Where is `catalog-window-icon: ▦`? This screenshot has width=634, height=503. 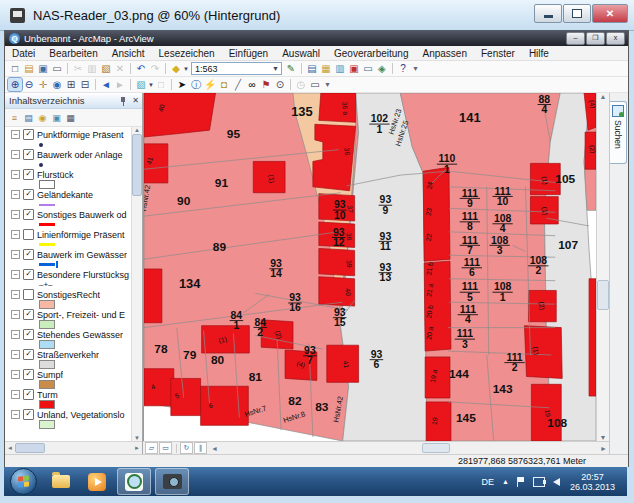
catalog-window-icon: ▦ is located at coordinates (326, 68).